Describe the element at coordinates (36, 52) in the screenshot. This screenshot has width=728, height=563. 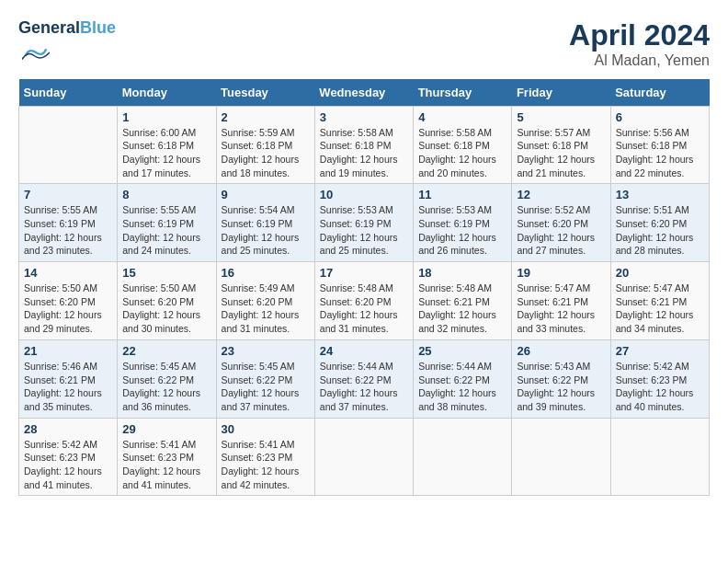
I see `logo-icon` at that location.